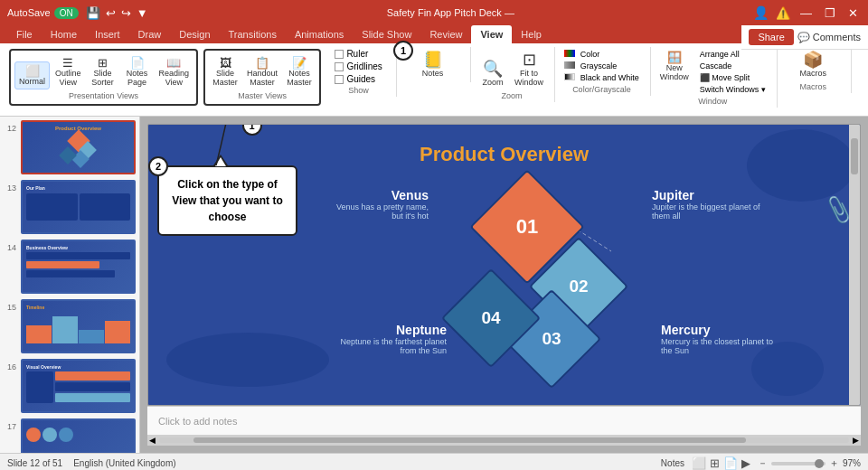 Image resolution: width=868 pixels, height=470 pixels. I want to click on master-views-label: Master Views, so click(262, 96).